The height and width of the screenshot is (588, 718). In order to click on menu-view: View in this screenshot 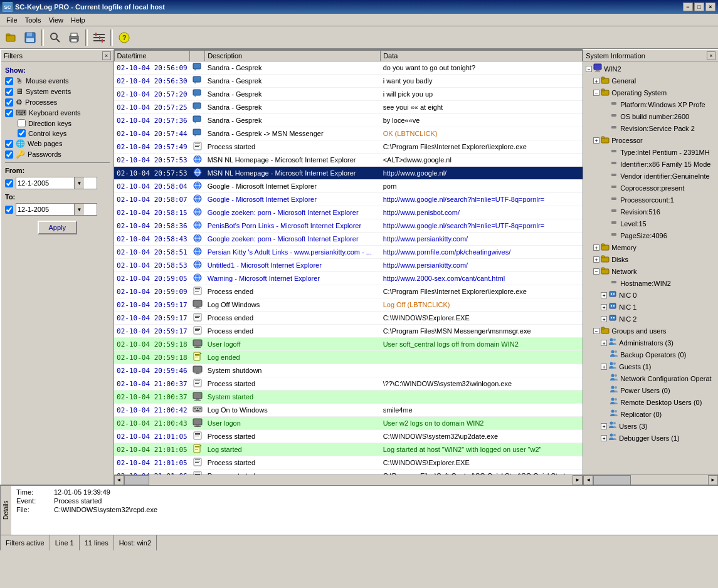, I will do `click(56, 20)`.